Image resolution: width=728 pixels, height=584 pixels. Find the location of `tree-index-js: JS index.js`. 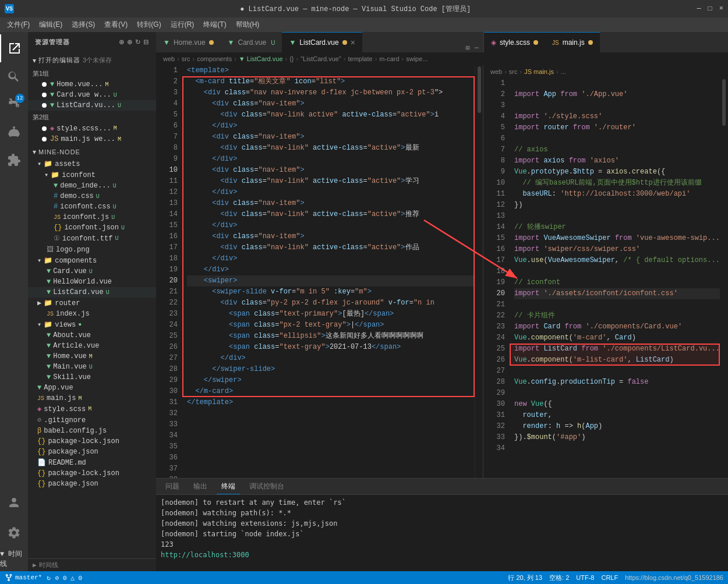

tree-index-js: JS index.js is located at coordinates (92, 314).